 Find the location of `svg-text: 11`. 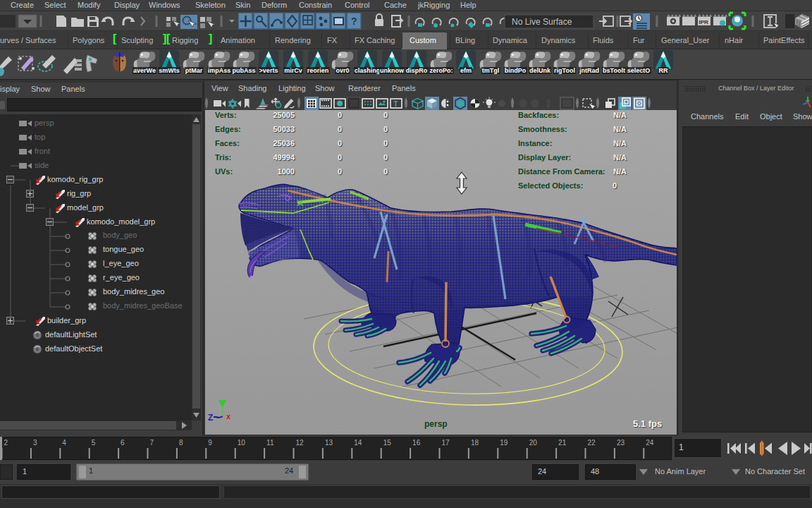

svg-text: 11 is located at coordinates (271, 443).